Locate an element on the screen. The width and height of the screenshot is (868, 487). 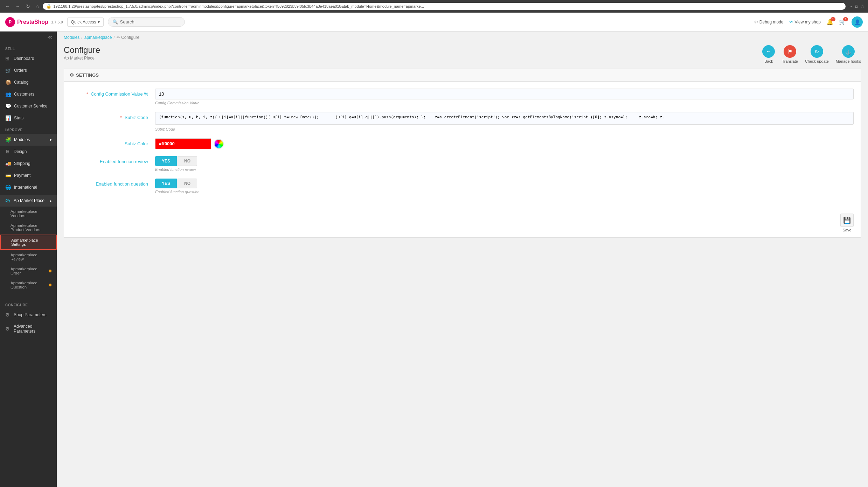
browser-chrome: ← → ↻ ⌂ 🔒 192.168.1.26/prestashop/test/p… is located at coordinates (434, 6).